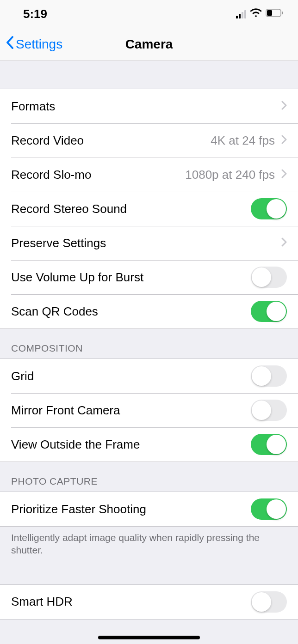 This screenshot has height=644, width=298. I want to click on cell-label: Formats, so click(33, 106).